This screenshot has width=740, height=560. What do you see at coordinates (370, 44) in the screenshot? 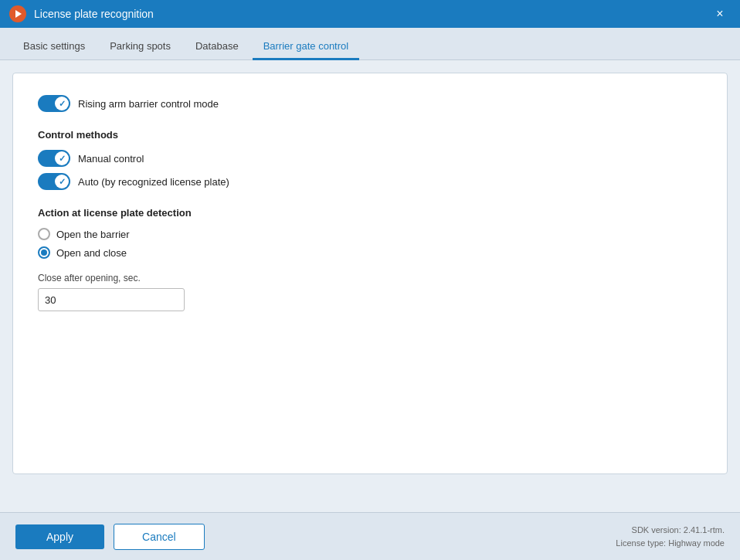
I see `tabs-bar: Basic settings Parking spots Database Ba…` at bounding box center [370, 44].